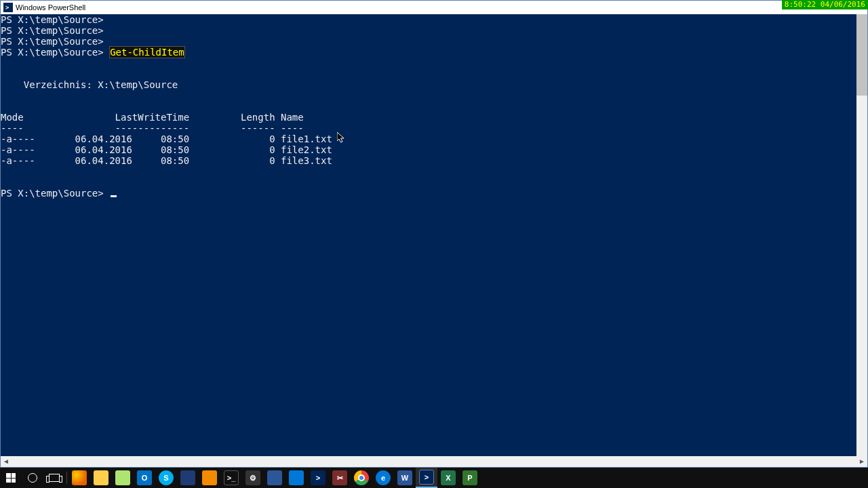 This screenshot has width=868, height=488. Describe the element at coordinates (253, 478) in the screenshot. I see `gear-icon: ⚙` at that location.